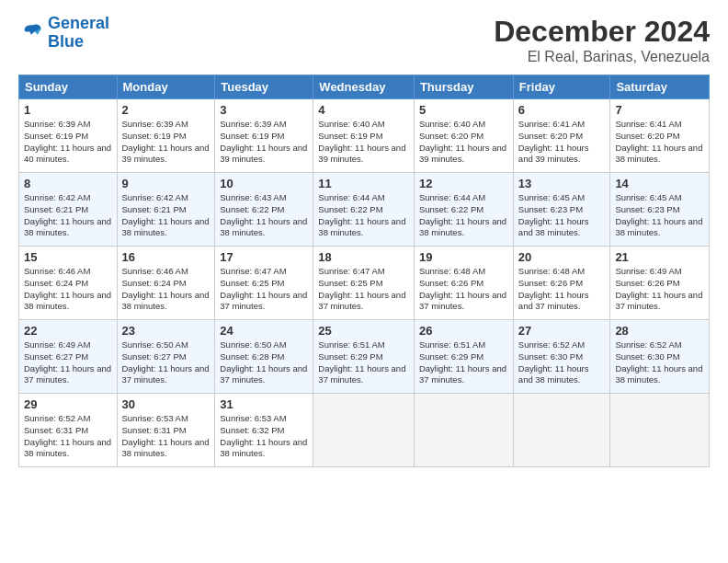  What do you see at coordinates (660, 87) in the screenshot?
I see `header-saturday: Saturday` at bounding box center [660, 87].